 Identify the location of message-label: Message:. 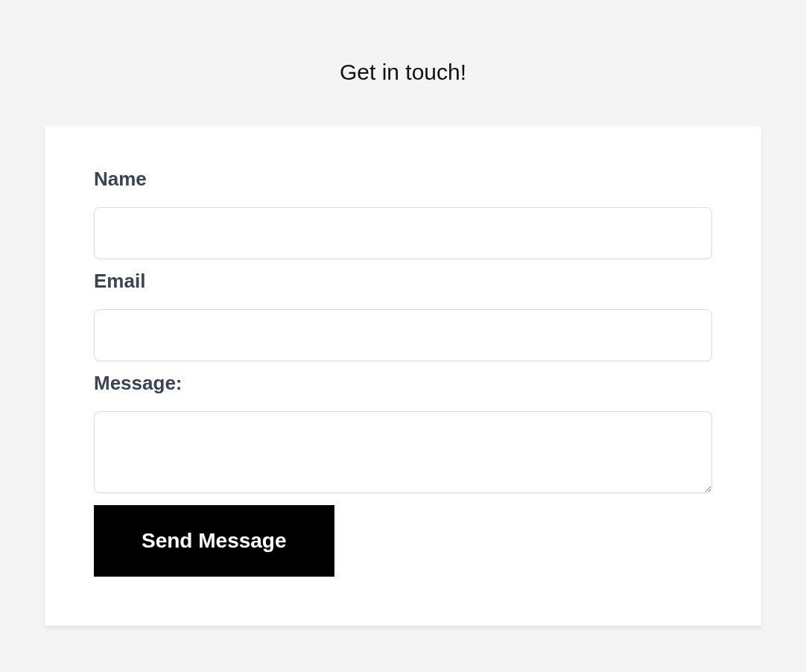
(403, 383).